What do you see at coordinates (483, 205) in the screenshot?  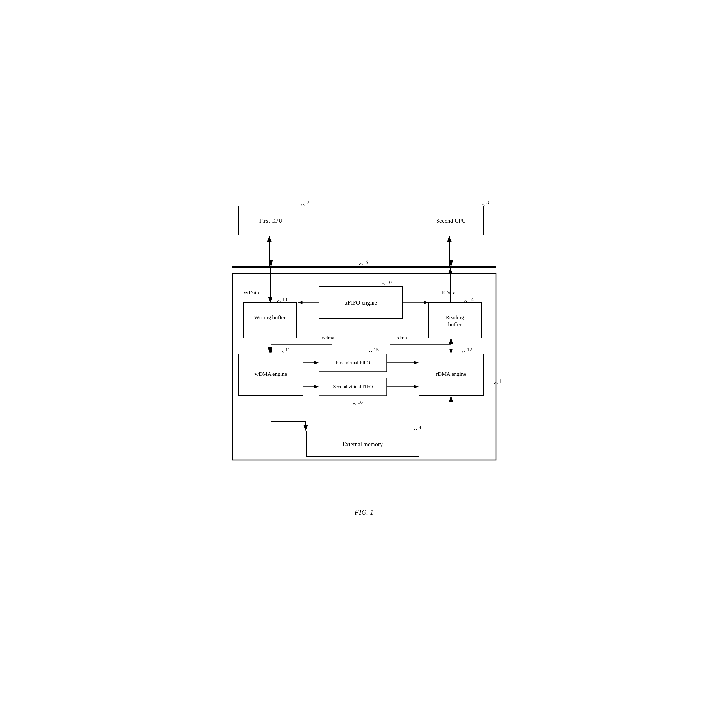 I see `ref-3-curve` at bounding box center [483, 205].